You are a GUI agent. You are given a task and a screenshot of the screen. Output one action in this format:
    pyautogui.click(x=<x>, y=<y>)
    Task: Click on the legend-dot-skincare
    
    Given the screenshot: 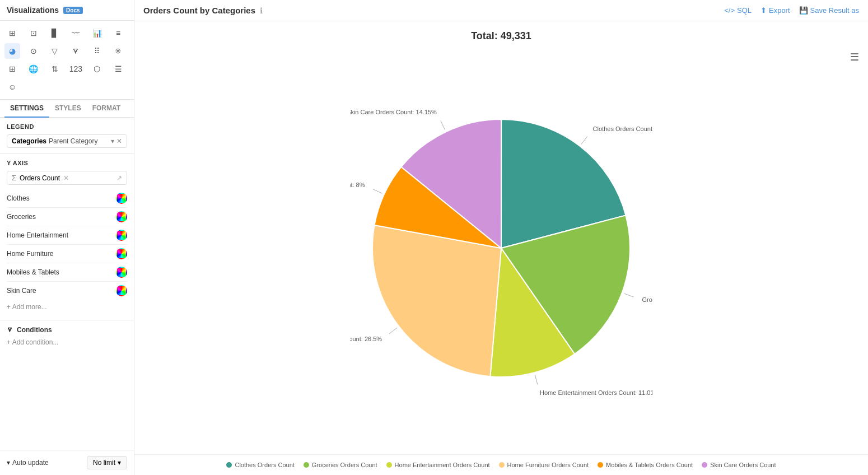 What is the action you would take?
    pyautogui.click(x=704, y=465)
    